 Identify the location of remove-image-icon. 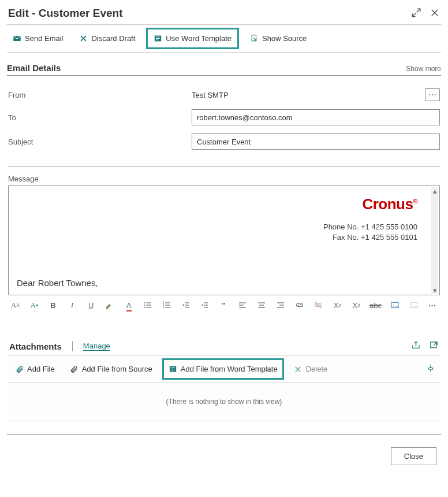
(413, 305).